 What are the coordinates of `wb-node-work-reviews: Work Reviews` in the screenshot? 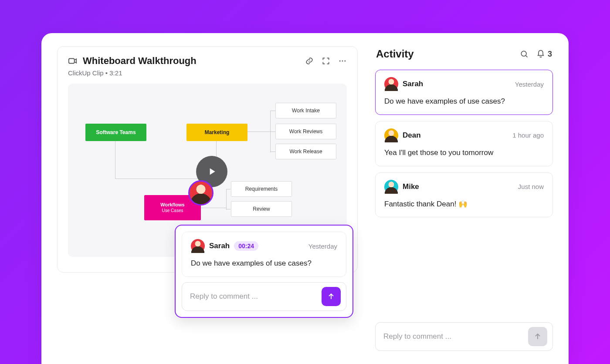 It's located at (306, 131).